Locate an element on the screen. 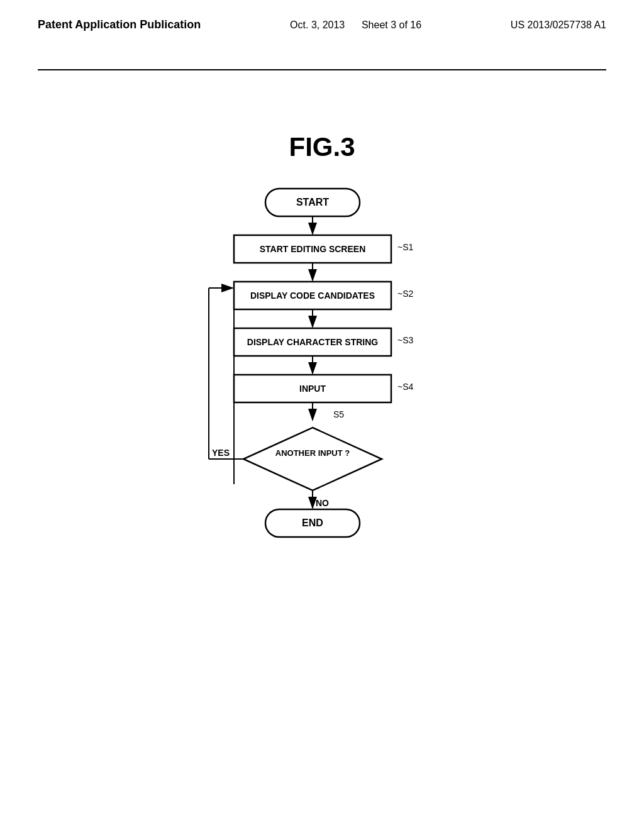 Image resolution: width=644 pixels, height=830 pixels. publication-date: Oct. 3, 2013 is located at coordinates (317, 25).